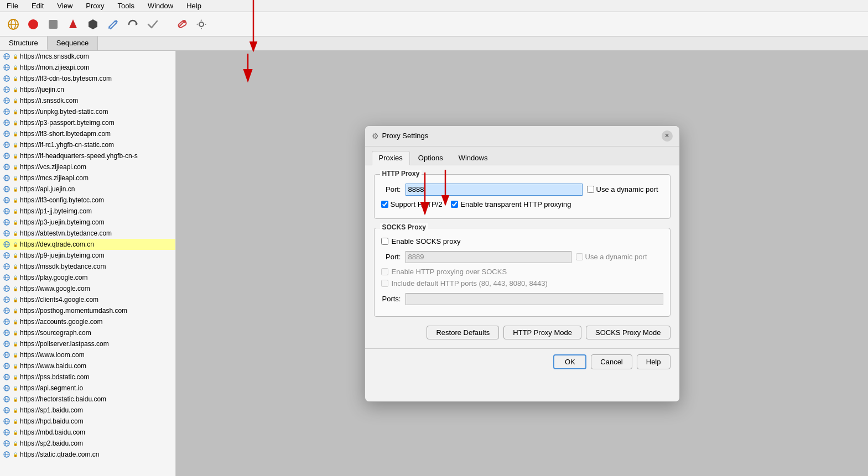 The width and height of the screenshot is (868, 476). I want to click on socks-dynamic-port-checkbox, so click(580, 257).